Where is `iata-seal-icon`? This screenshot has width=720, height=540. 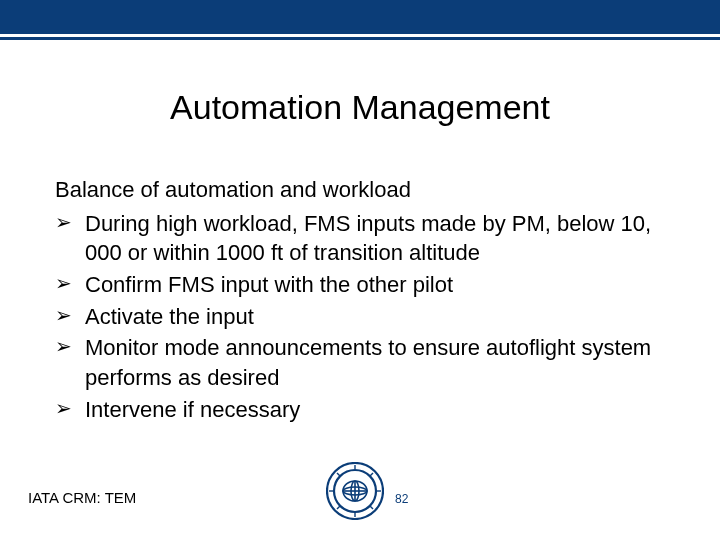 iata-seal-icon is located at coordinates (355, 491).